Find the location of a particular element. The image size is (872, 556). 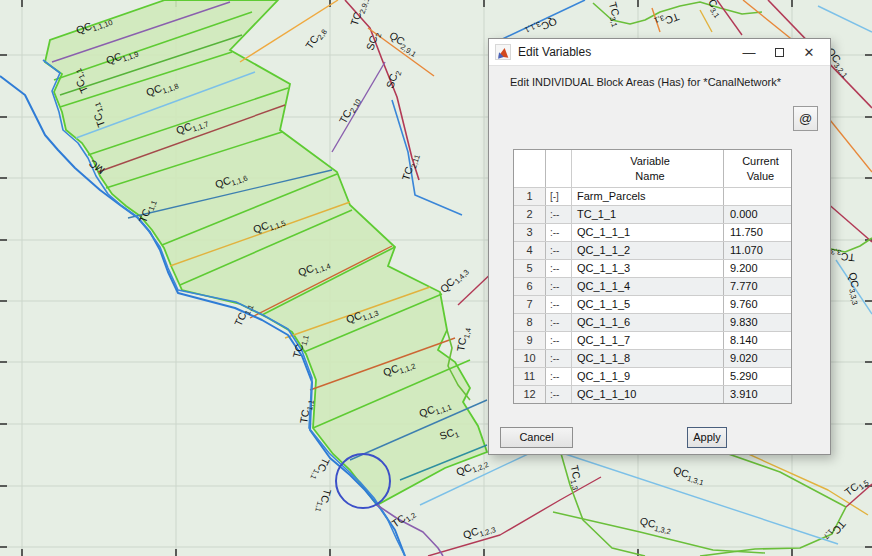

header-tree is located at coordinates (559, 168).